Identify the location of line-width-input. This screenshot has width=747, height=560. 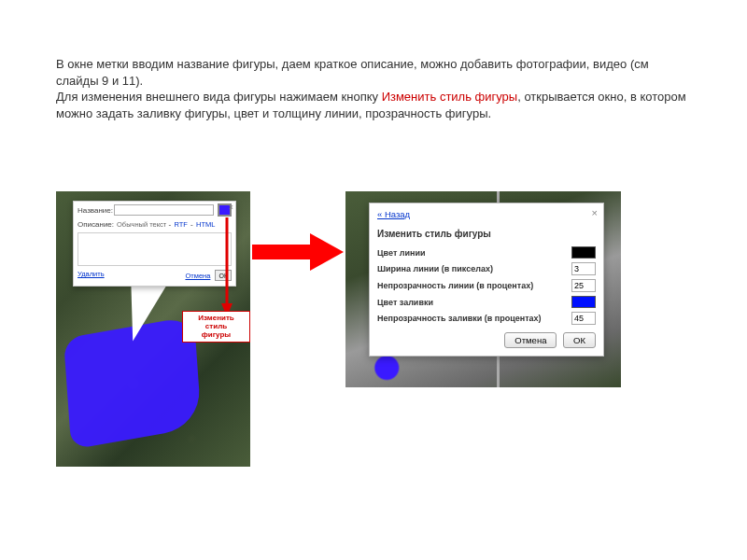
(584, 269).